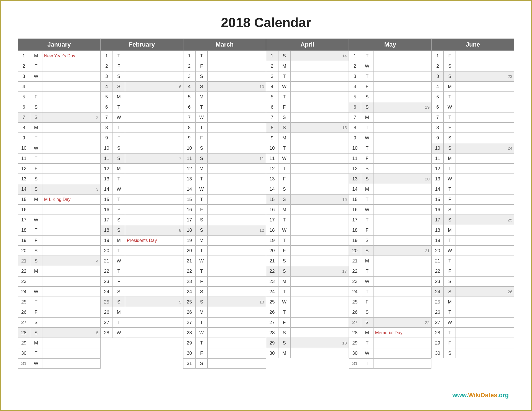 Image resolution: width=532 pixels, height=411 pixels. Describe the element at coordinates (308, 97) in the screenshot. I see `day-row: 5T` at that location.